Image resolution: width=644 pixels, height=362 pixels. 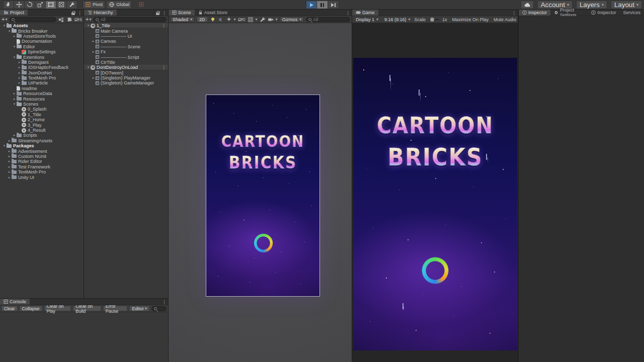 I want to click on project-tree-row: Documentation, so click(x=42, y=41).